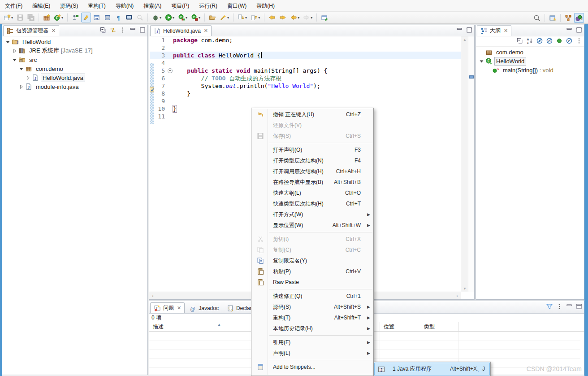 This screenshot has height=376, width=588. What do you see at coordinates (429, 327) in the screenshot?
I see `column-header: 类型` at bounding box center [429, 327].